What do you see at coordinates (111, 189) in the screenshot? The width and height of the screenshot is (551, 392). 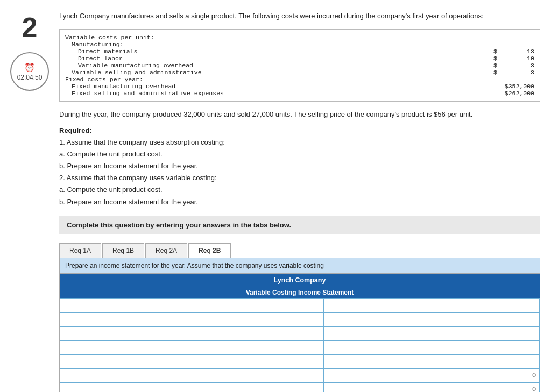 I see `req-item-2a: a. Compute the unit product cost.` at bounding box center [111, 189].